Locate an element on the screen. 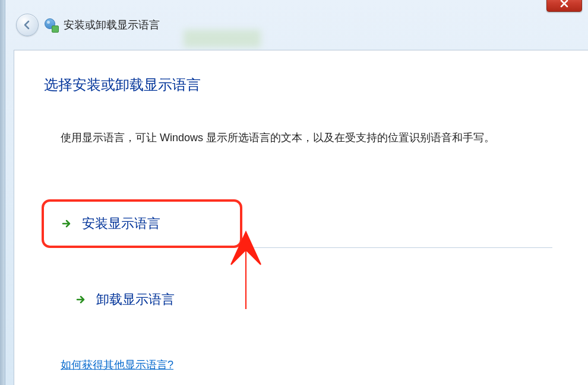 The height and width of the screenshot is (385, 588). window-left-edge is located at coordinates (2, 192).